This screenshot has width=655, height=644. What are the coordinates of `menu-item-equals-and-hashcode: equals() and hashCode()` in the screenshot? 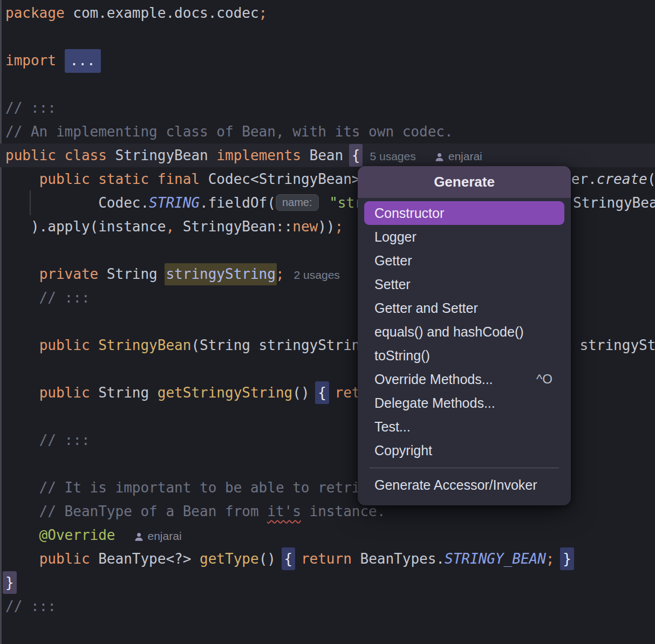 It's located at (464, 332).